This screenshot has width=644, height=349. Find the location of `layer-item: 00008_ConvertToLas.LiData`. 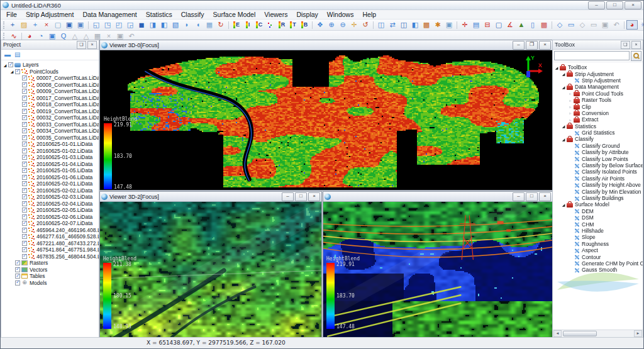

layer-item: 00008_ConvertToLas.LiData is located at coordinates (50, 86).